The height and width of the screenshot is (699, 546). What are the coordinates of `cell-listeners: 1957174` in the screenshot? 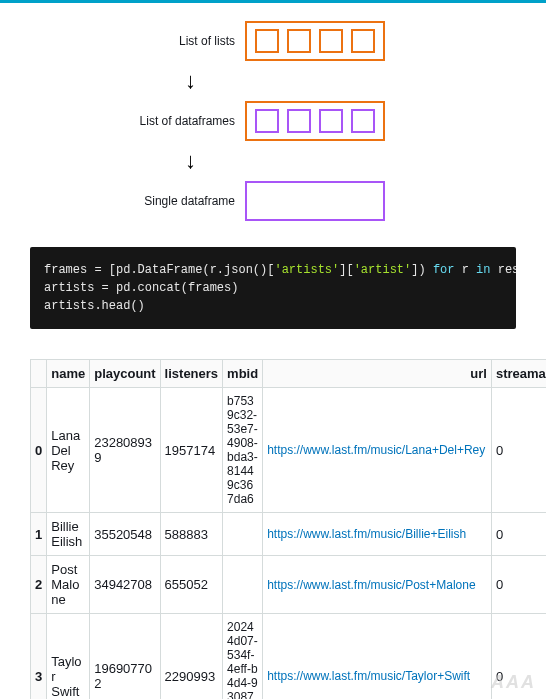 It's located at (191, 450).